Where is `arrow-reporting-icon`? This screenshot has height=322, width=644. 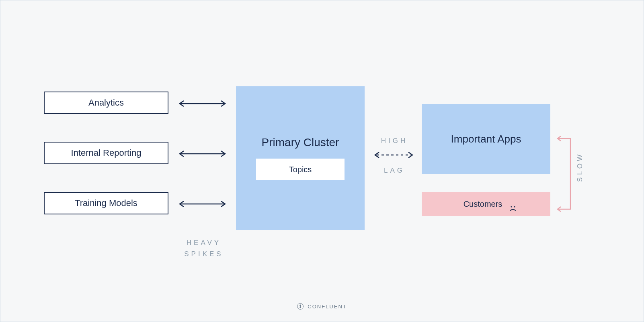 arrow-reporting-icon is located at coordinates (203, 154).